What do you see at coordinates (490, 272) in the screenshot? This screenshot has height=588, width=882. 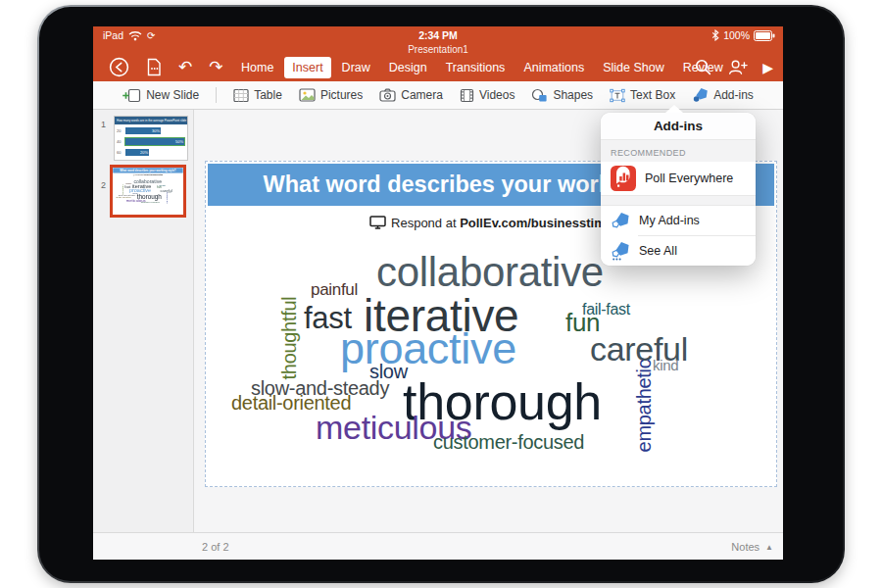 I see `cloud-word-collaborative: collaborative` at bounding box center [490, 272].